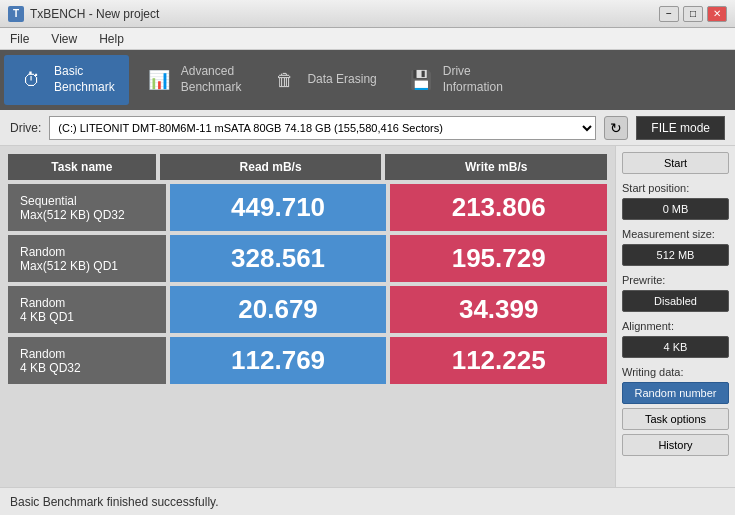  What do you see at coordinates (212, 88) in the screenshot?
I see `advanced-benchmark-line2: Benchmark` at bounding box center [212, 88].